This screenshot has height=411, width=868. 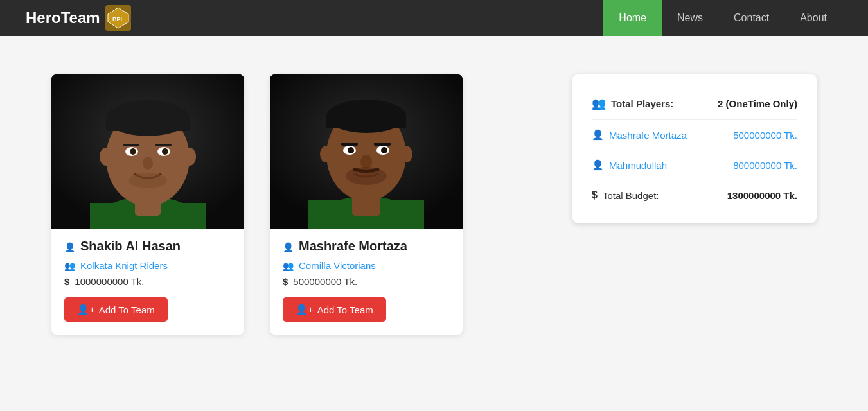 What do you see at coordinates (86, 310) in the screenshot?
I see `add-user-icon-shakib: 👤+` at bounding box center [86, 310].